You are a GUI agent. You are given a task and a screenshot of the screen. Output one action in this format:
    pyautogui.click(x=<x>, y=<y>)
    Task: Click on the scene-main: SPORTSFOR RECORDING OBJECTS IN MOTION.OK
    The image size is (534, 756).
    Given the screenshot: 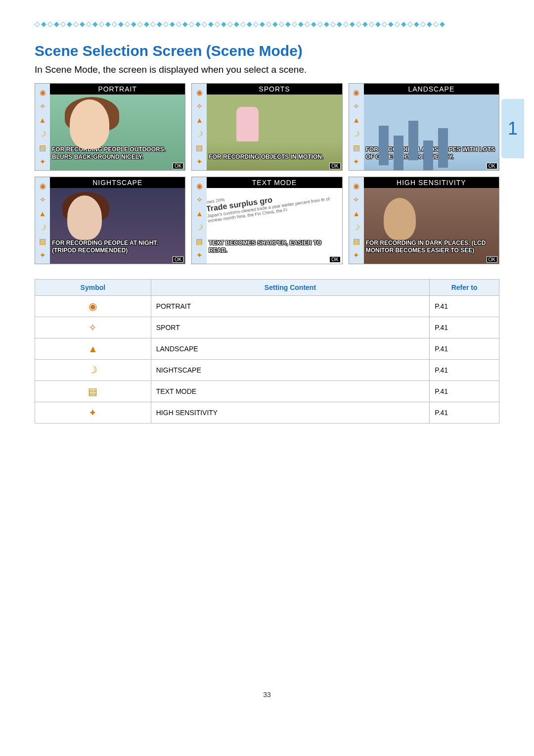 What is the action you would take?
    pyautogui.click(x=274, y=127)
    